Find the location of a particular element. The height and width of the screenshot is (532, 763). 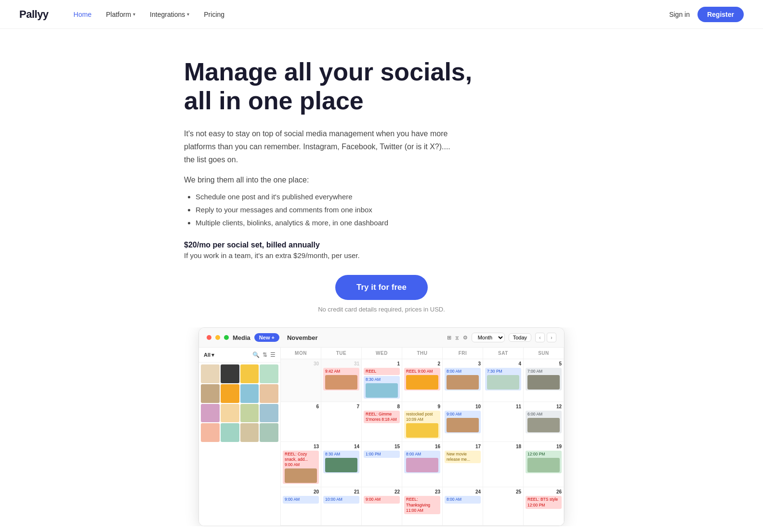

calendar-cells: 30319:42 AM1REEL8:30 AM2REEL 9:00 AM38:0… is located at coordinates (422, 442).